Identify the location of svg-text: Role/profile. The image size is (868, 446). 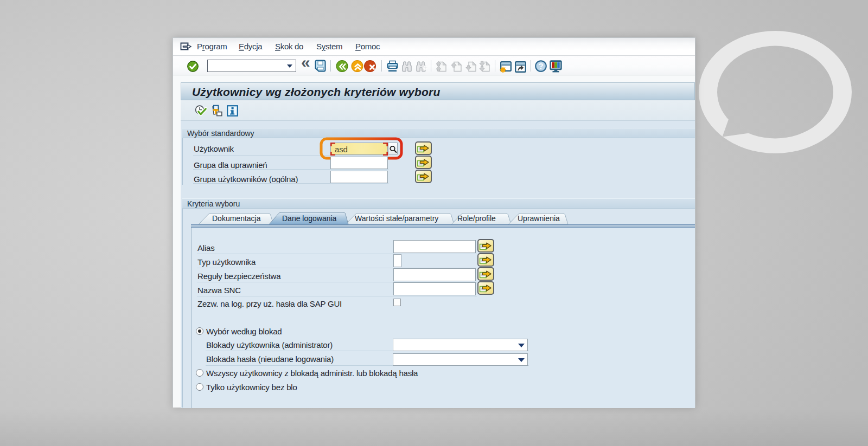
(476, 218).